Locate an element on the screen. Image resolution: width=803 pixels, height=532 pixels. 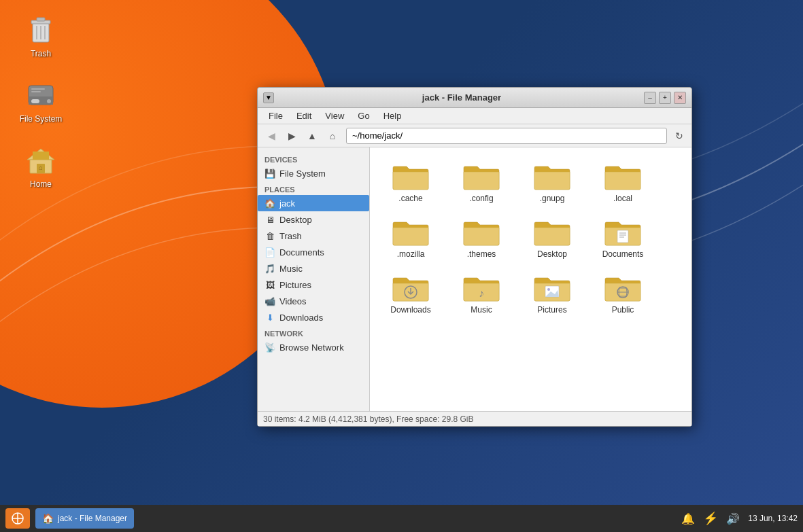
menu-view: View is located at coordinates (335, 116).